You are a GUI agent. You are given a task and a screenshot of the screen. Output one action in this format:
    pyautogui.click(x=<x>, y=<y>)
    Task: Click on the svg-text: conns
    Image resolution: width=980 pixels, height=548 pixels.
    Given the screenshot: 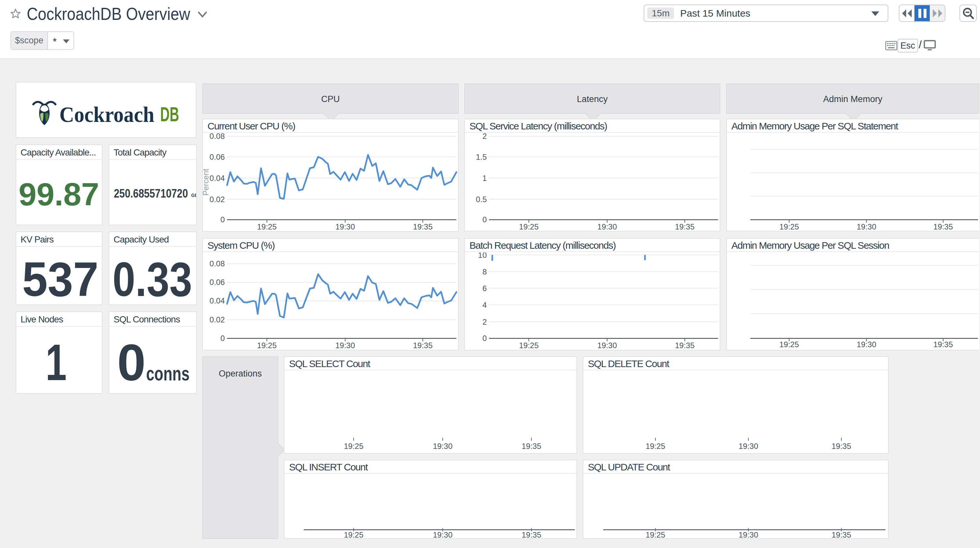 What is the action you would take?
    pyautogui.click(x=168, y=373)
    